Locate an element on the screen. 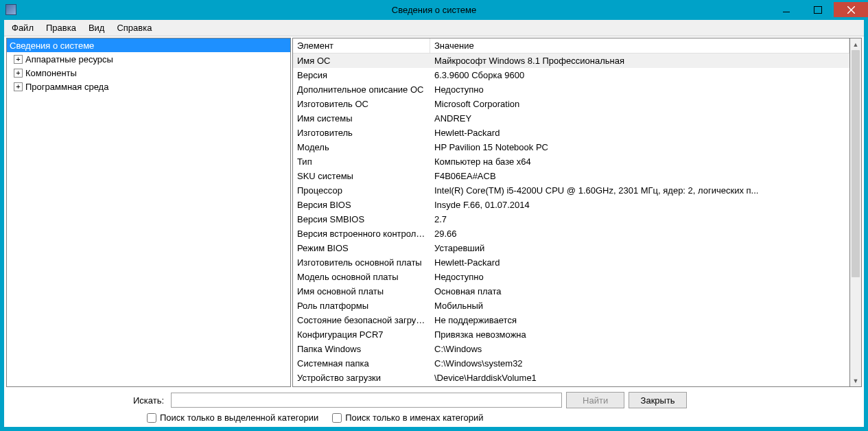 This screenshot has width=868, height=431. cell-element: Устройство загрузки is located at coordinates (362, 377).